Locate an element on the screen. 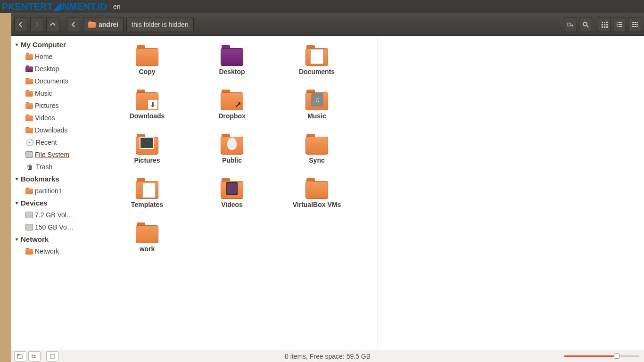  breadcrumb-parent: andrei is located at coordinates (103, 25).